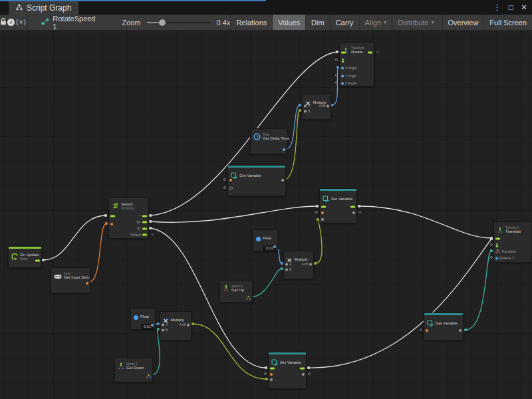  Describe the element at coordinates (138, 235) in the screenshot. I see `port-default: Default` at that location.